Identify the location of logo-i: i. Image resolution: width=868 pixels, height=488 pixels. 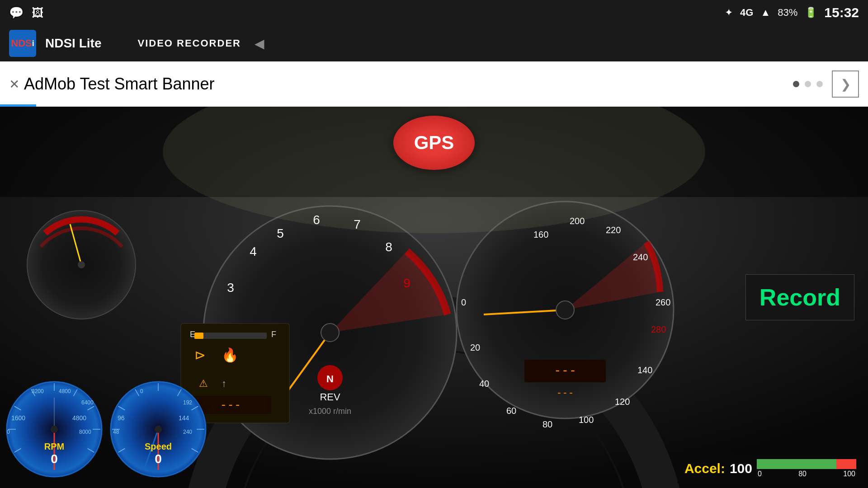
(33, 43).